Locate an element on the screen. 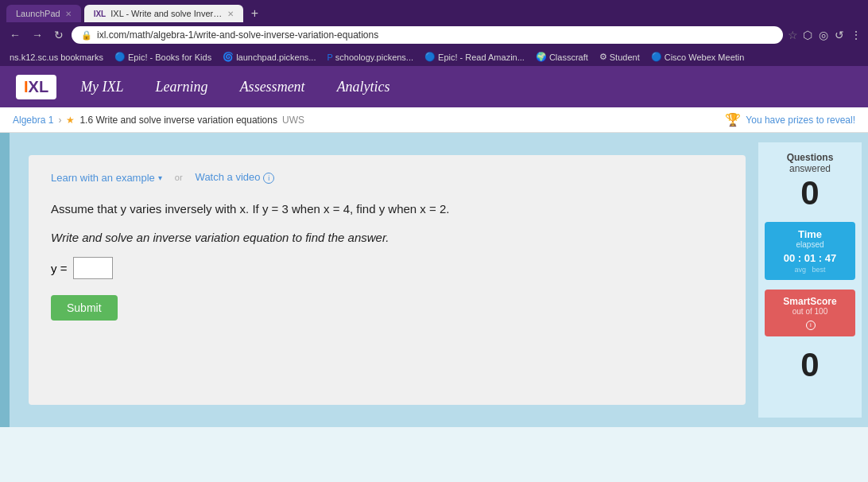  info-icon: i is located at coordinates (269, 178).